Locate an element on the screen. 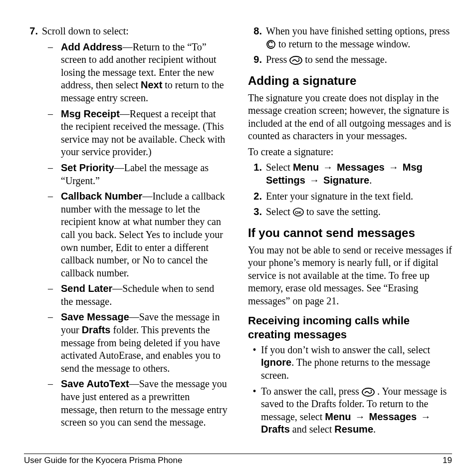  option-title: Set Priority is located at coordinates (88, 168).